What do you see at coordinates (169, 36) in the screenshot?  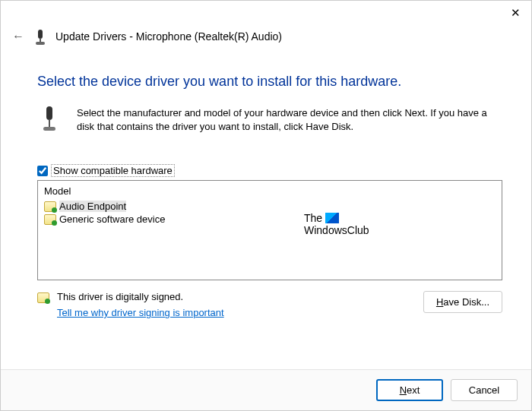 I see `dialog-title: Update Drivers - Microphone (Realtek(R) …` at bounding box center [169, 36].